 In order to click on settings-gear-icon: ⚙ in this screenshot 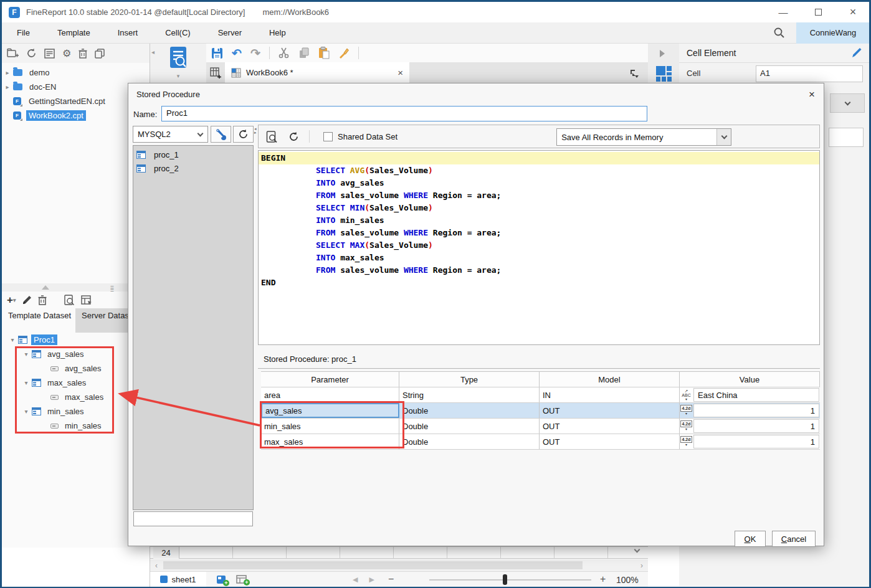, I will do `click(67, 54)`.